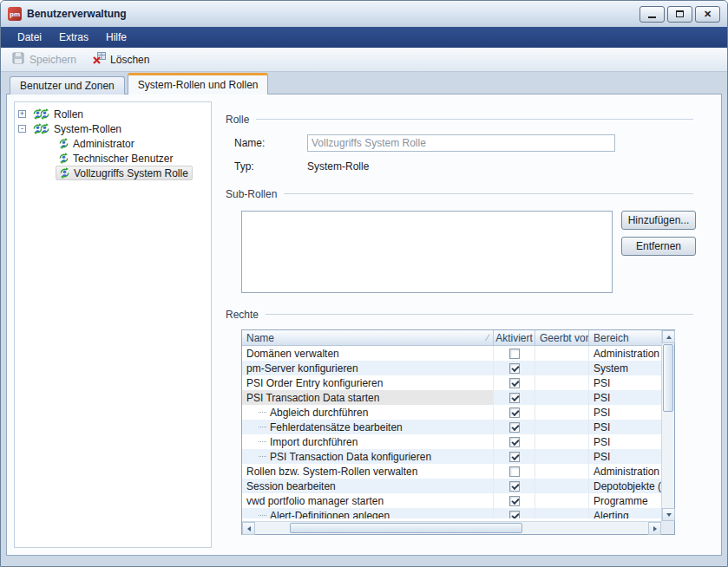 The height and width of the screenshot is (567, 728). Describe the element at coordinates (248, 529) in the screenshot. I see `scroll-left-button` at that location.